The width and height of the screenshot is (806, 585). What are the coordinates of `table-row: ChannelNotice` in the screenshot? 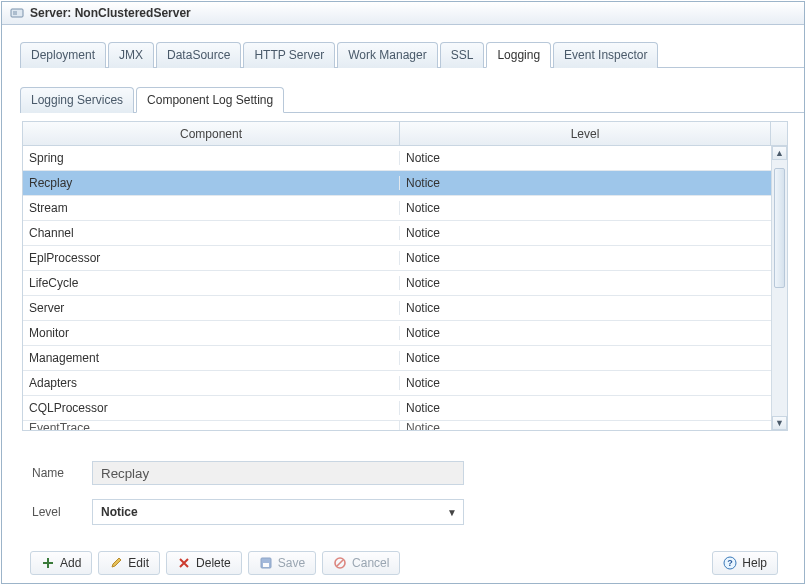 It's located at (397, 234).